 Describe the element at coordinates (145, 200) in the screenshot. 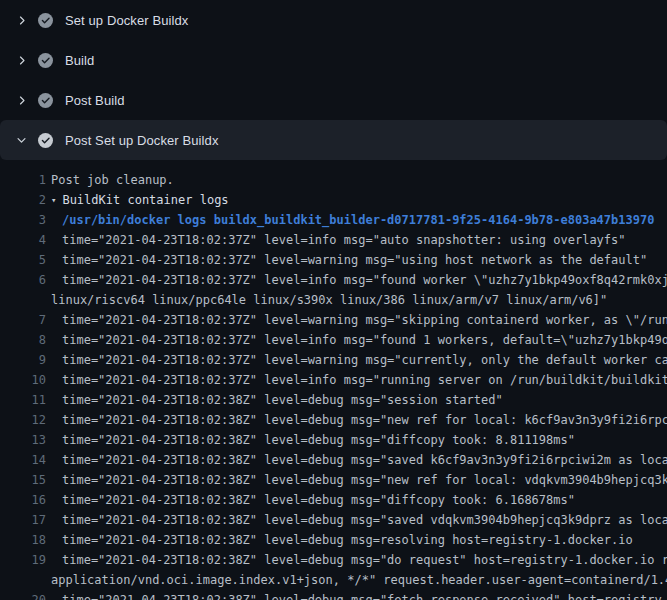

I see `log-group-label: BuildKit container logs` at that location.